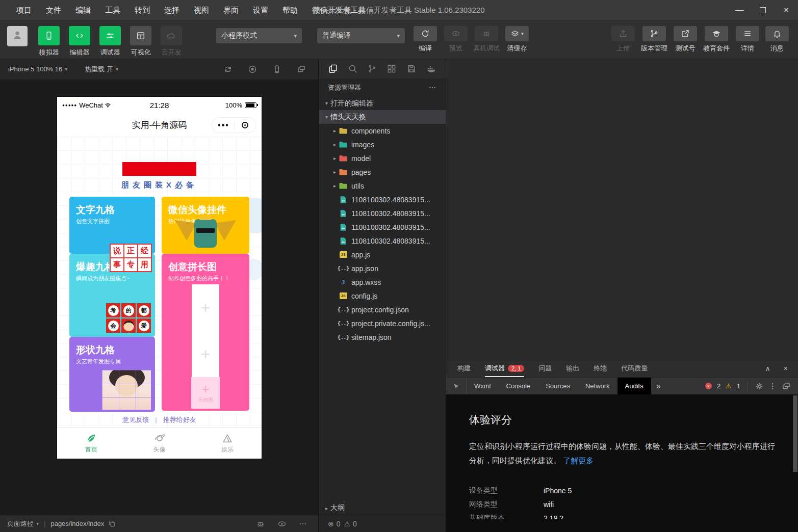 The height and width of the screenshot is (532, 798). I want to click on devtools-tab-wxml: Wxml, so click(482, 386).